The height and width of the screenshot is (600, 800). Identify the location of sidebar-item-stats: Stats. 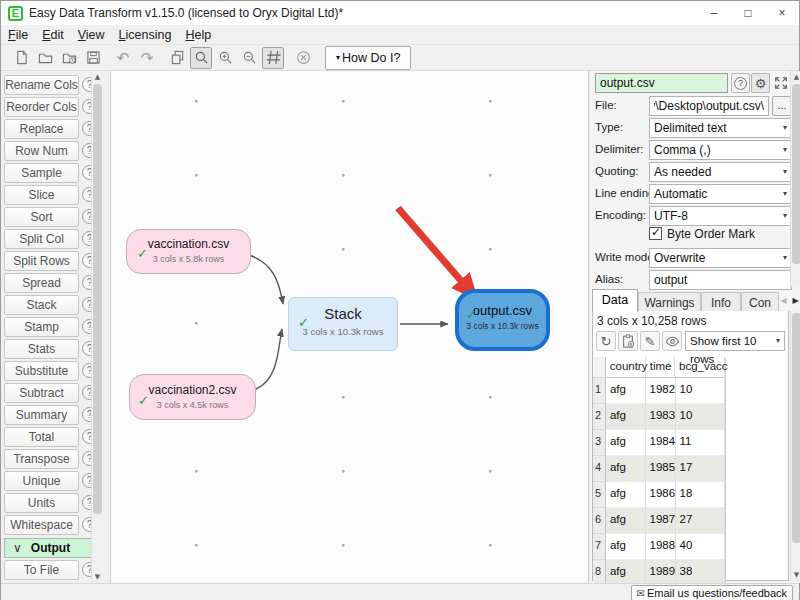
(42, 349).